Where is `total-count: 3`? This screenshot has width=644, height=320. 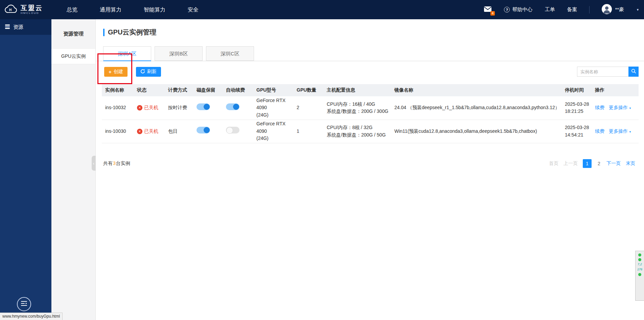 total-count: 3 is located at coordinates (114, 163).